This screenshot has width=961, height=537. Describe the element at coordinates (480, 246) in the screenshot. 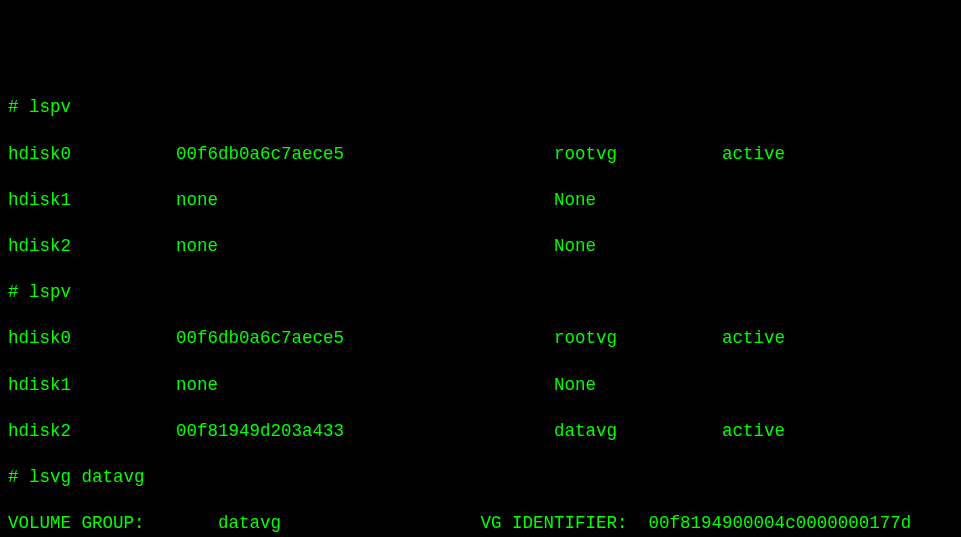

I see `terminal-line-output: hdisk2 none None` at that location.